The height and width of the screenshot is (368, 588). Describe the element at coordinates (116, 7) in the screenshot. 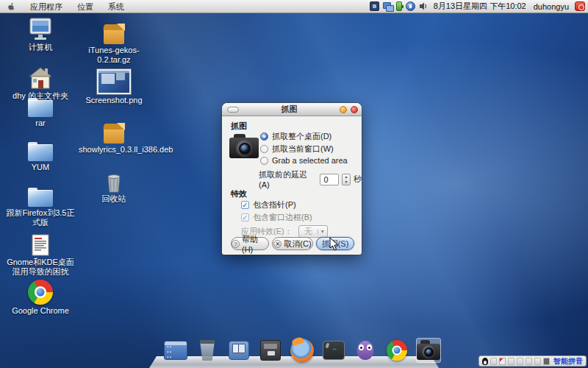

I see `menu-system: 系统` at that location.